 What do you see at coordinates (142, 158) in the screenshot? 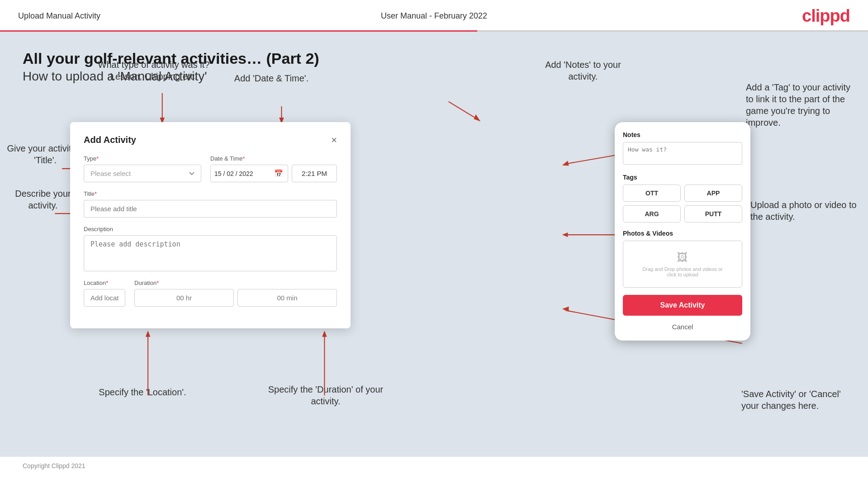
I see `type-label: Type*` at bounding box center [142, 158].